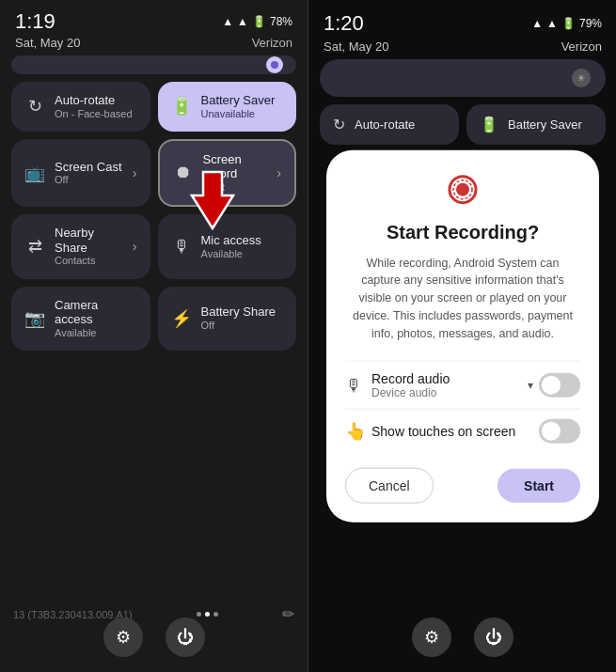 The width and height of the screenshot is (616, 672). I want to click on dialog-buttons: Cancel Start, so click(463, 486).